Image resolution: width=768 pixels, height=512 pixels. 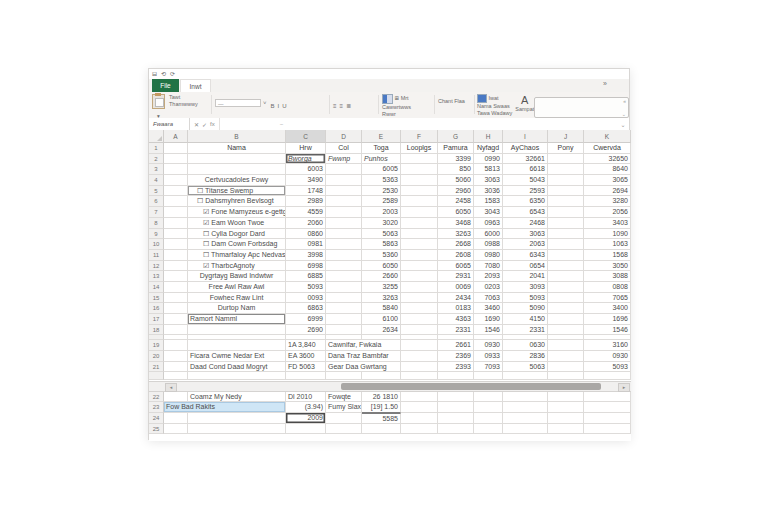 What do you see at coordinates (488, 276) in the screenshot?
I see `cell-H13: 2093` at bounding box center [488, 276].